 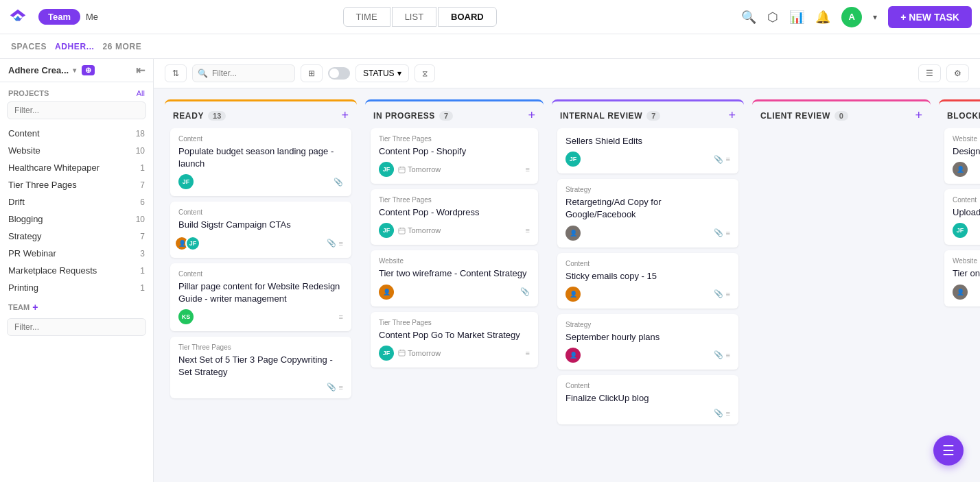 What do you see at coordinates (176, 73) in the screenshot?
I see `sort-button: ⇅` at bounding box center [176, 73].